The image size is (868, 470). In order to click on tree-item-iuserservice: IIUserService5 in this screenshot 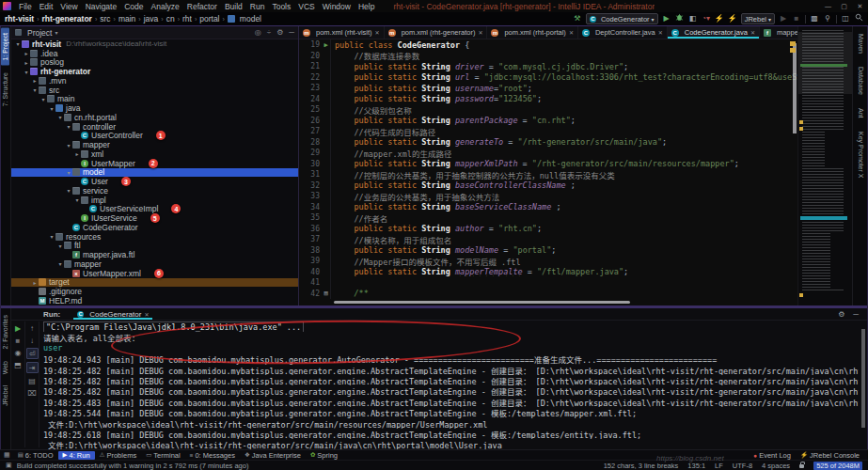, I will do `click(154, 218)`.